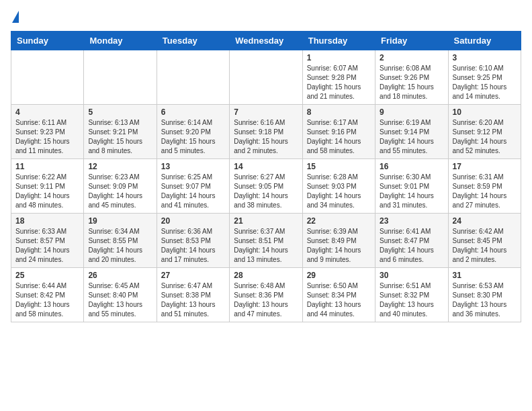 Image resolution: width=532 pixels, height=411 pixels. What do you see at coordinates (193, 240) in the screenshot?
I see `calendar-cell: 20Sunrise: 6:36 AM Sunset: 8:53 PM Dayli…` at bounding box center [193, 240].